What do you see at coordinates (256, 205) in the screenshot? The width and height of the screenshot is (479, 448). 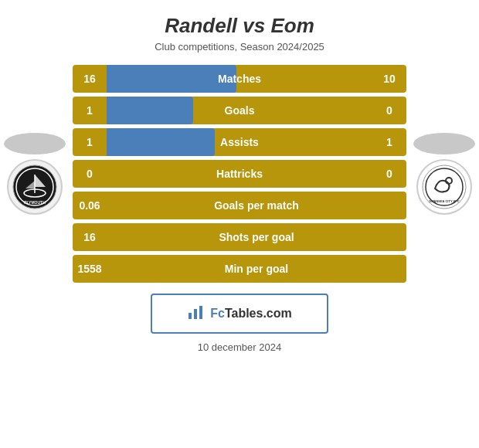 I see `stat-label: Goals per match` at bounding box center [256, 205].